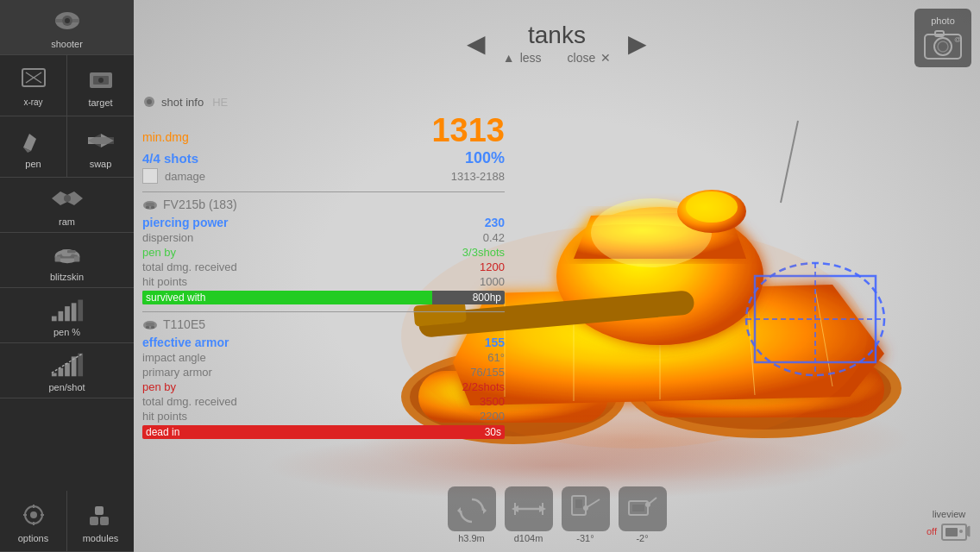 Image resolution: width=980 pixels, height=552 pixels. What do you see at coordinates (642, 538) in the screenshot?
I see `angle2-label: -2°` at bounding box center [642, 538].